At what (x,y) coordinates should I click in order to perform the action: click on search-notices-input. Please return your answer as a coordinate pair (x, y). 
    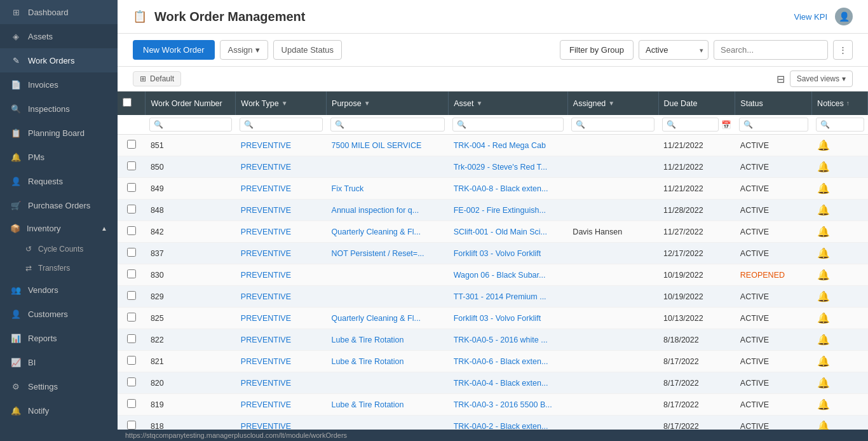
    Looking at the image, I should click on (840, 125).